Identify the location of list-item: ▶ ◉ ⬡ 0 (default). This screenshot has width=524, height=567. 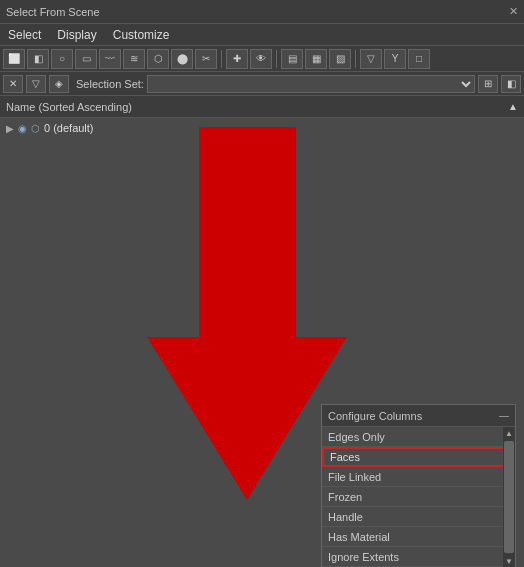
(262, 128).